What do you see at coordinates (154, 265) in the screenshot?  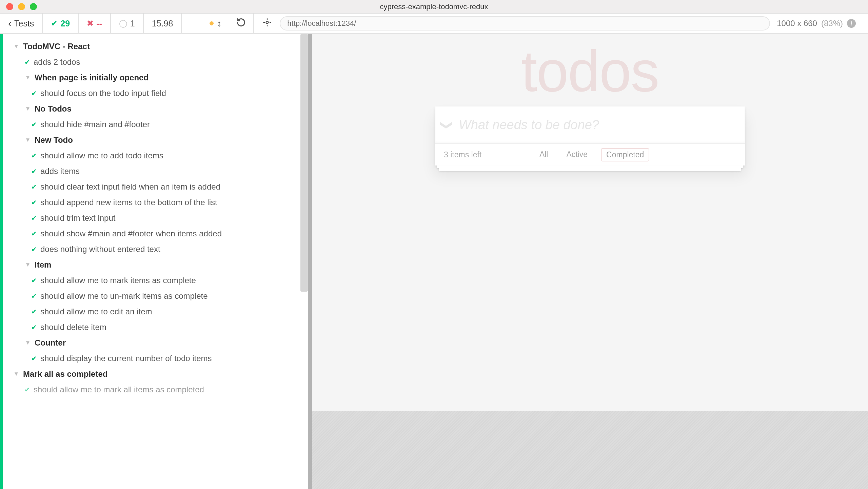 I see `describe-item: ▼Item` at bounding box center [154, 265].